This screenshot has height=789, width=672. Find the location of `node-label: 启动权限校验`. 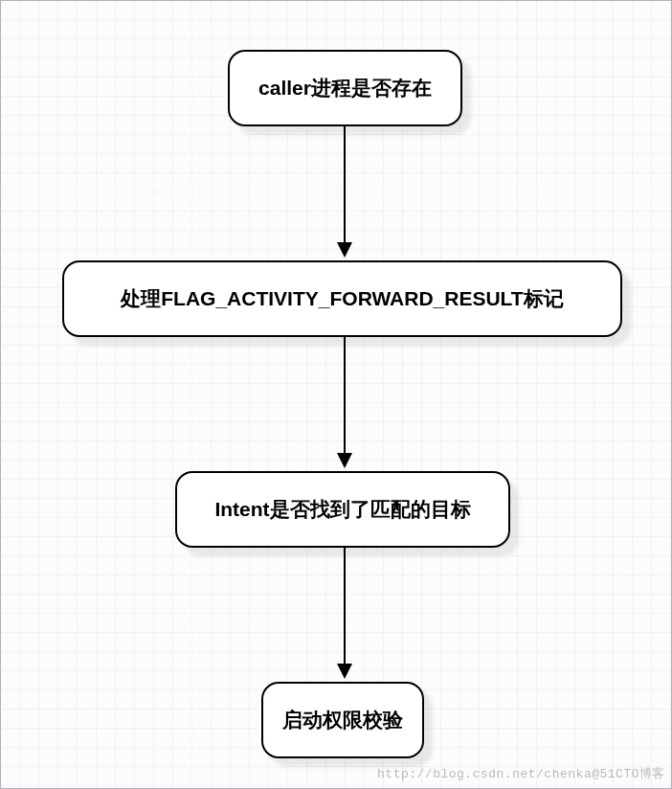

node-label: 启动权限校验 is located at coordinates (343, 720).